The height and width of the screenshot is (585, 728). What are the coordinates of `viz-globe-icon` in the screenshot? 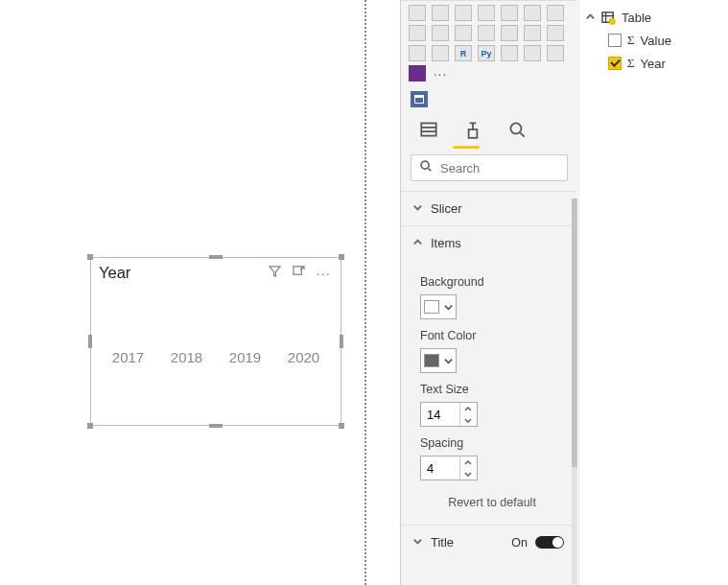 It's located at (555, 13).